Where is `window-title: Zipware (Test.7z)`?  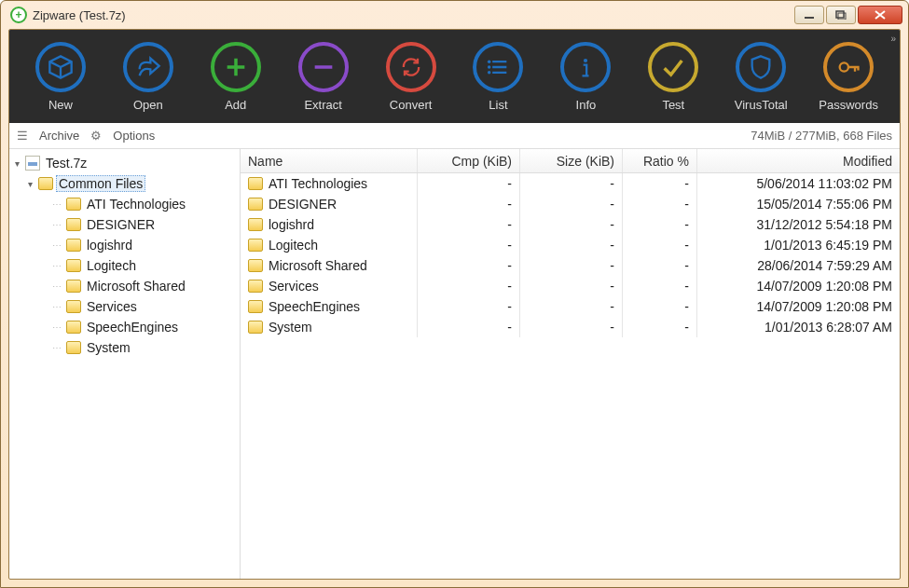 window-title: Zipware (Test.7z) is located at coordinates (414, 15).